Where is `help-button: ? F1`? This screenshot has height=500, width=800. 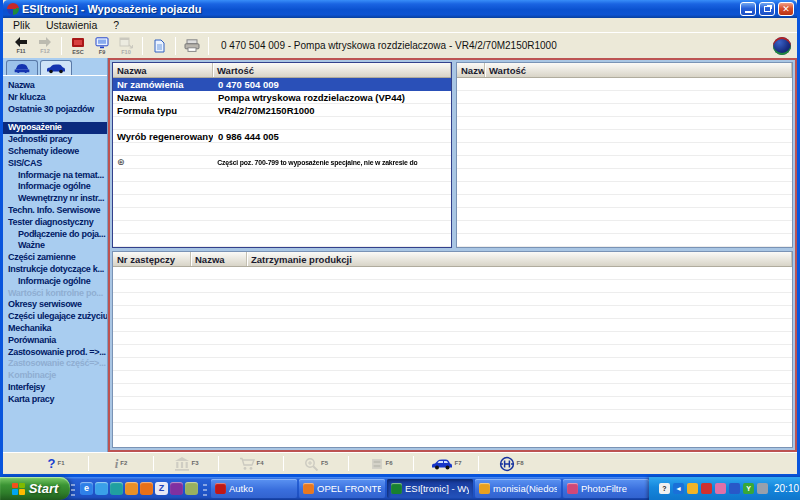
help-button: ? F1 is located at coordinates (56, 464).